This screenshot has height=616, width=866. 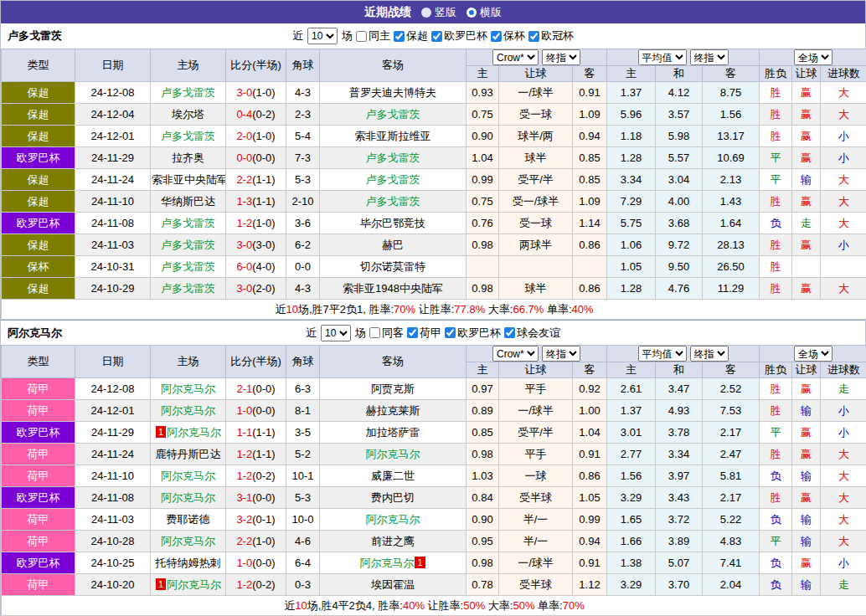 What do you see at coordinates (386, 333) in the screenshot?
I see `same-venue-filter: 同客` at bounding box center [386, 333].